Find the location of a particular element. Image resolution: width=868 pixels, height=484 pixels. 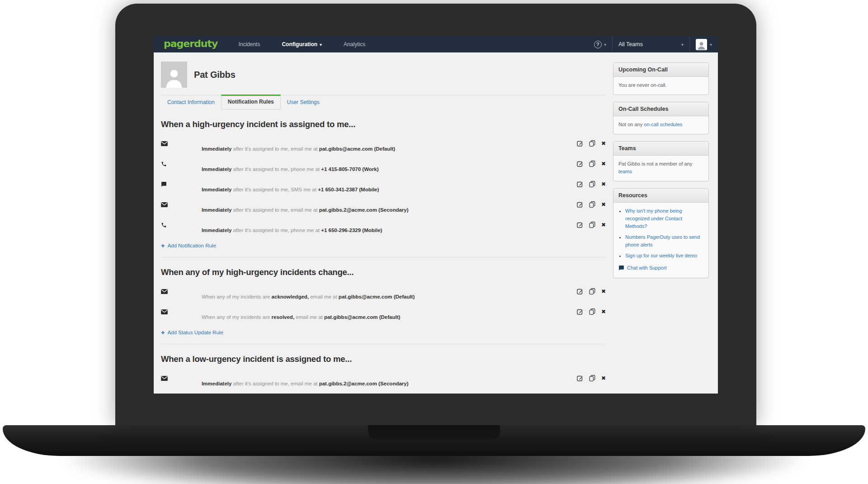

chevron-down-icon: ▾ is located at coordinates (711, 44).